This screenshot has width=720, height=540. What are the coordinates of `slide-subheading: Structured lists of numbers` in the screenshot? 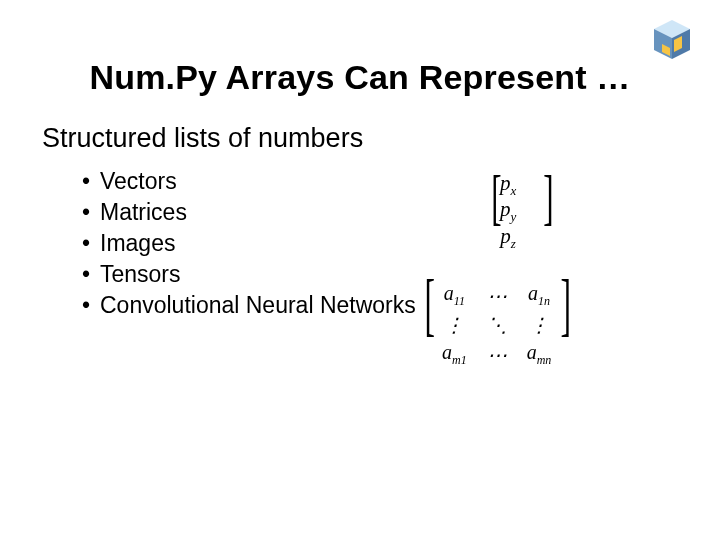 It's located at (361, 138).